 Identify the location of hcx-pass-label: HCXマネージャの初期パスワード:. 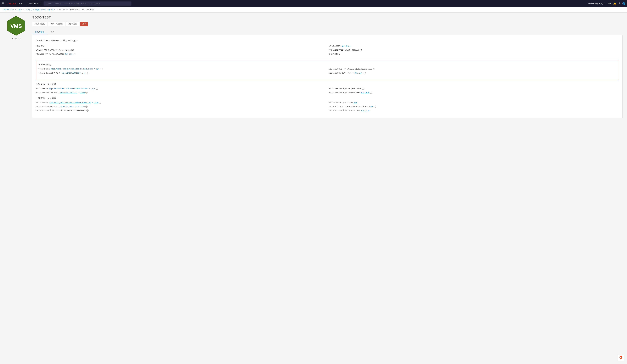
(342, 110).